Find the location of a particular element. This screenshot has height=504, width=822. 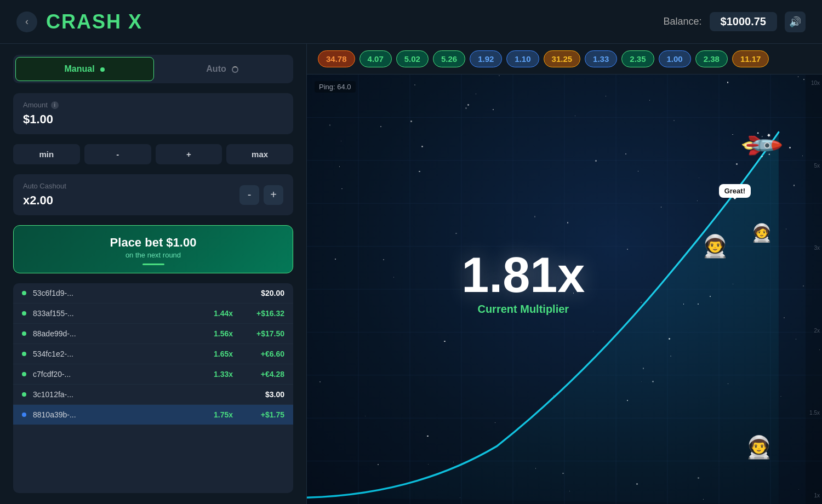

history-pill: 1.00 is located at coordinates (675, 59).